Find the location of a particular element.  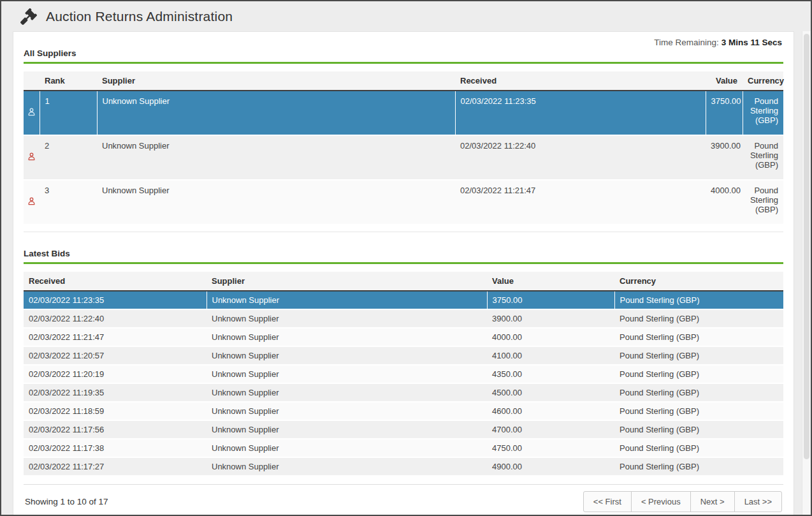

cell-value: 3900.00 is located at coordinates (551, 319).